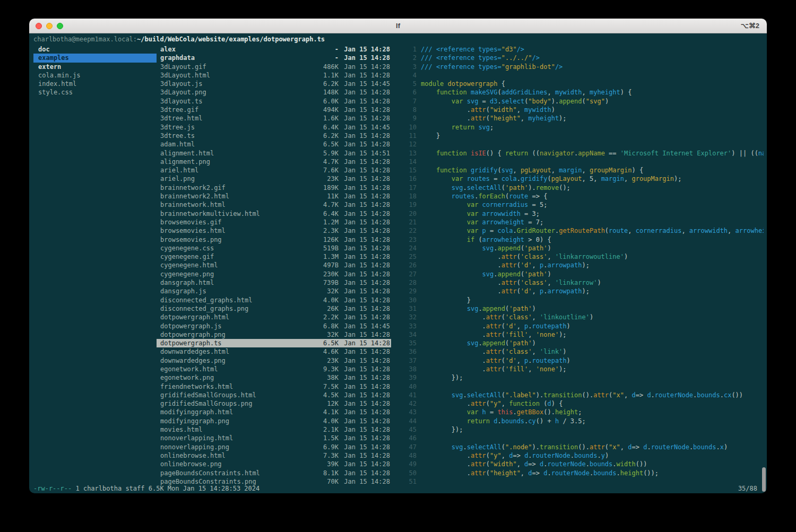  Describe the element at coordinates (274, 456) in the screenshot. I see `file-row-onlinebrowse.html: onlinebrowse.html7.3KJan 15 14:28` at that location.